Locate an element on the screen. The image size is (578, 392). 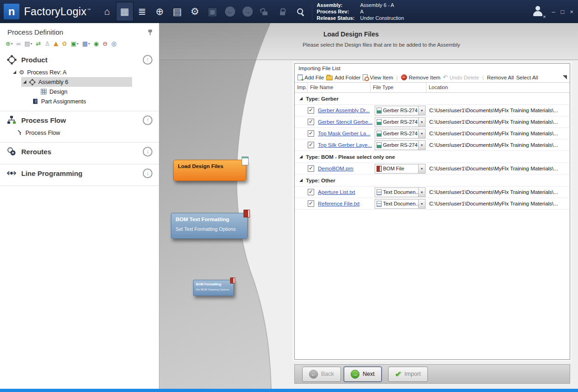
flow-node-bom-formatting: BOM Formatting Set BOM Cleaning Options is located at coordinates (213, 288).